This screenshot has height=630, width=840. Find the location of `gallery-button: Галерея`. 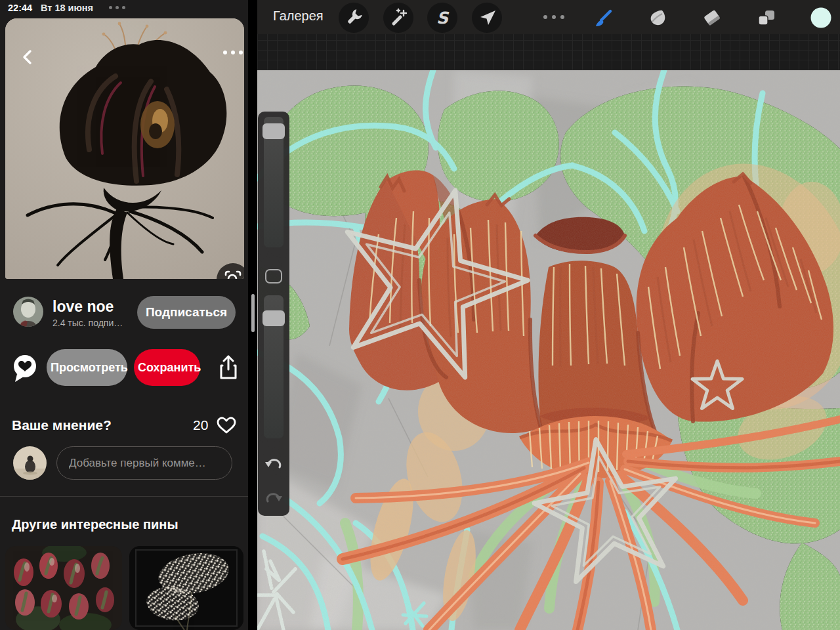

gallery-button: Галерея is located at coordinates (298, 16).